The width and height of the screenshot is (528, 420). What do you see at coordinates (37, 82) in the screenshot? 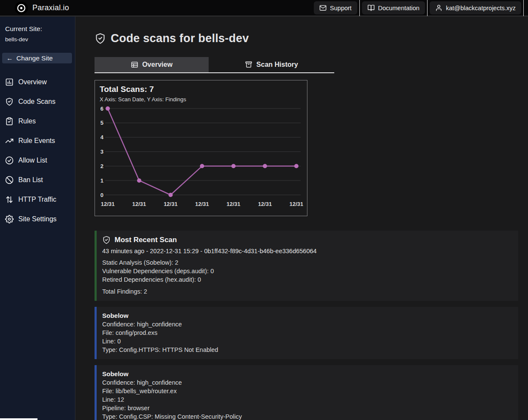
I see `sidebar-item-overview: Overview` at bounding box center [37, 82].